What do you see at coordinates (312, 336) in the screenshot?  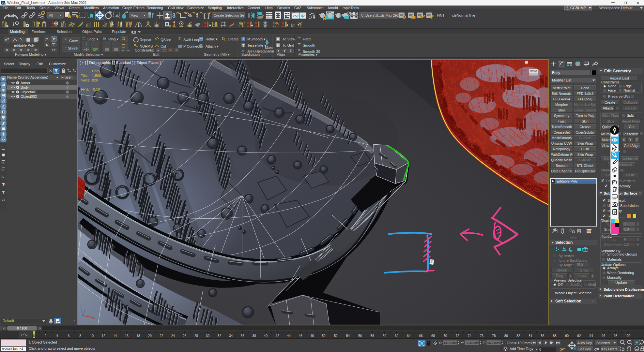 I see `svg-text: 48` at bounding box center [312, 336].